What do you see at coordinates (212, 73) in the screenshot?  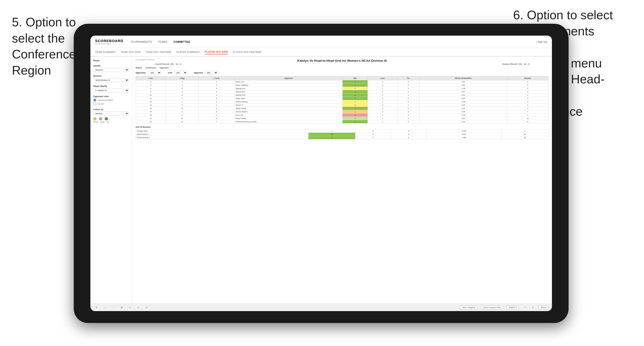 I see `opponent-filter-select: (All)` at bounding box center [212, 73].